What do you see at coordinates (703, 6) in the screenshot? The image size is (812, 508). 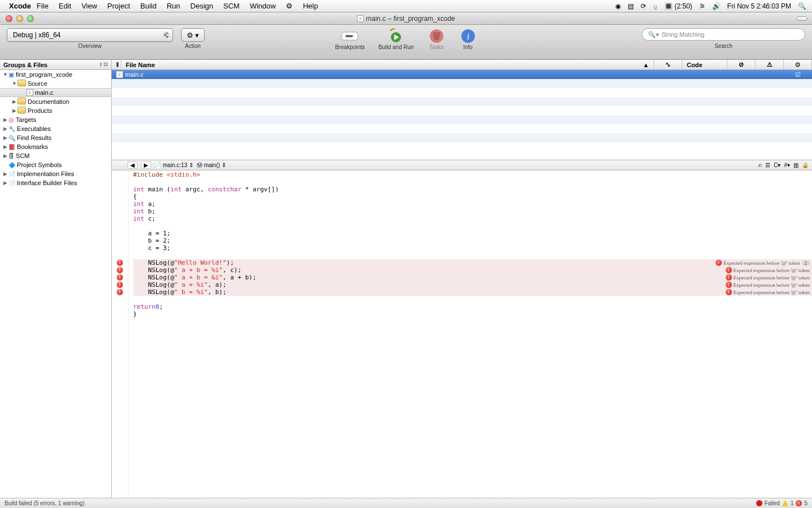 I see `wifi-icon: ⚞` at bounding box center [703, 6].